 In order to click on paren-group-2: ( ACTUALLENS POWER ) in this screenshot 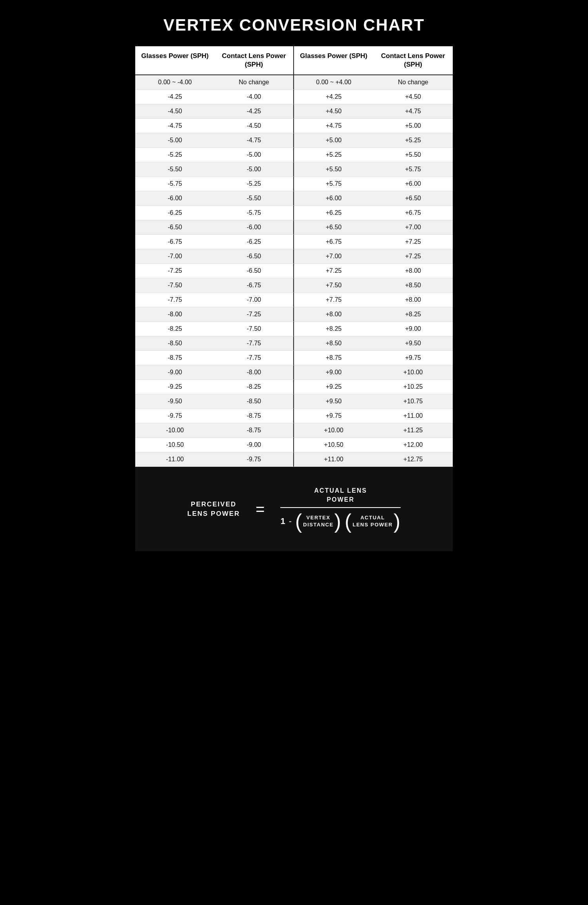, I will do `click(372, 521)`.